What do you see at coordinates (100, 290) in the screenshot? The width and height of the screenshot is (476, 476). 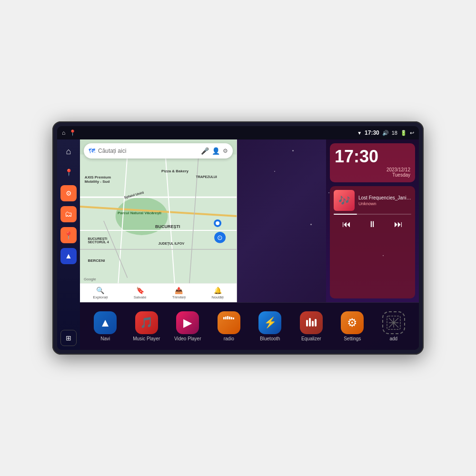 I see `explore-icon: 🔍` at bounding box center [100, 290].